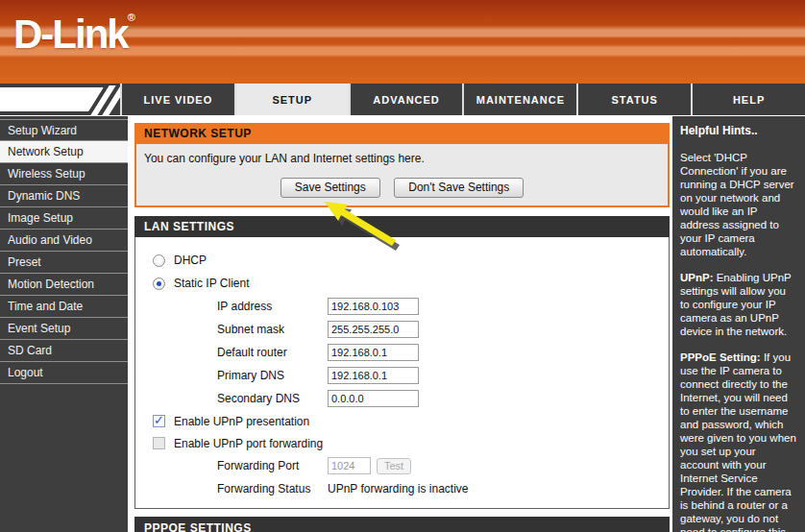  What do you see at coordinates (739, 325) in the screenshot?
I see `helpful-hints-panel: Helpful Hints.. Select 'DHCP Connection'…` at bounding box center [739, 325].